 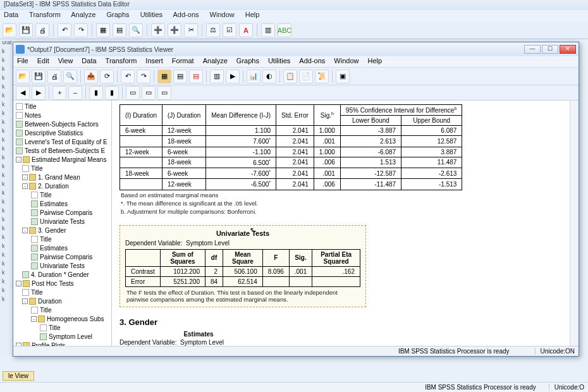 What do you see at coordinates (107, 77) in the screenshot?
I see `vt-recall-icon: ⟳` at bounding box center [107, 77].